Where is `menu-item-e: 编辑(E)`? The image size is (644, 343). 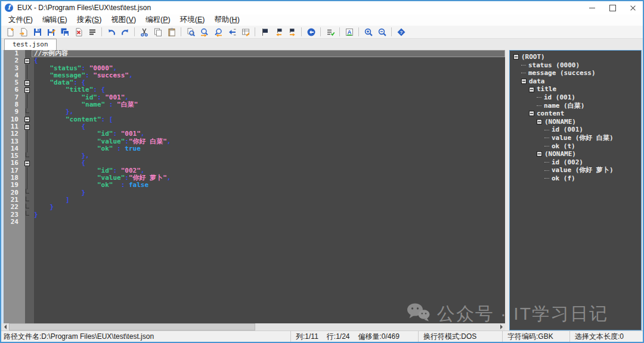 menu-item-e: 编辑(E) is located at coordinates (55, 20).